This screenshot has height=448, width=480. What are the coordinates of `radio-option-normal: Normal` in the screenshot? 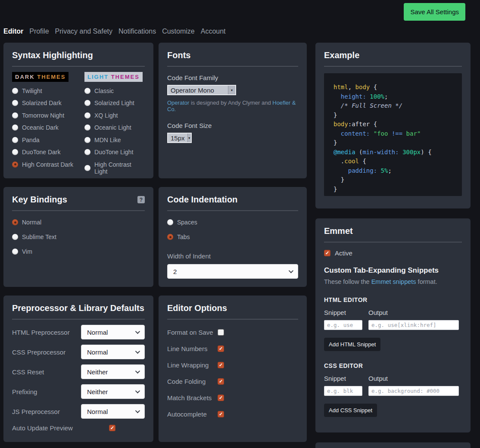 It's located at (78, 222).